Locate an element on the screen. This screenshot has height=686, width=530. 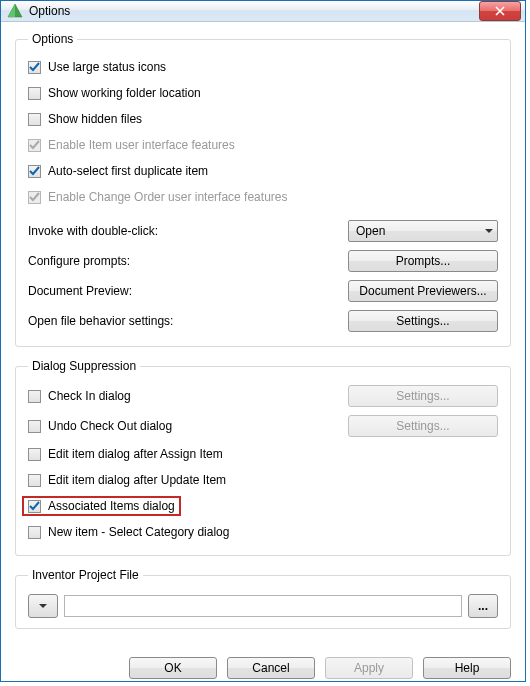
footer: OK Cancel Apply Help is located at coordinates (263, 666).